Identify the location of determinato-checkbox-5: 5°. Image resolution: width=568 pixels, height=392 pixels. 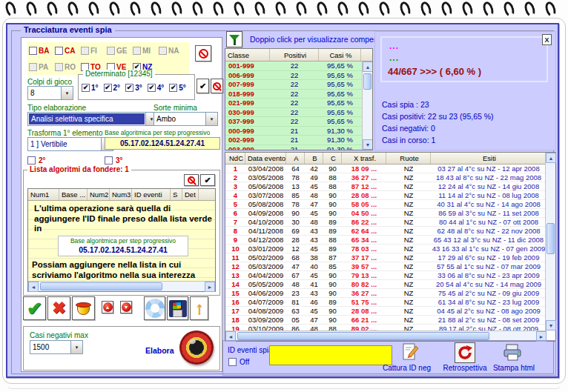
(178, 87).